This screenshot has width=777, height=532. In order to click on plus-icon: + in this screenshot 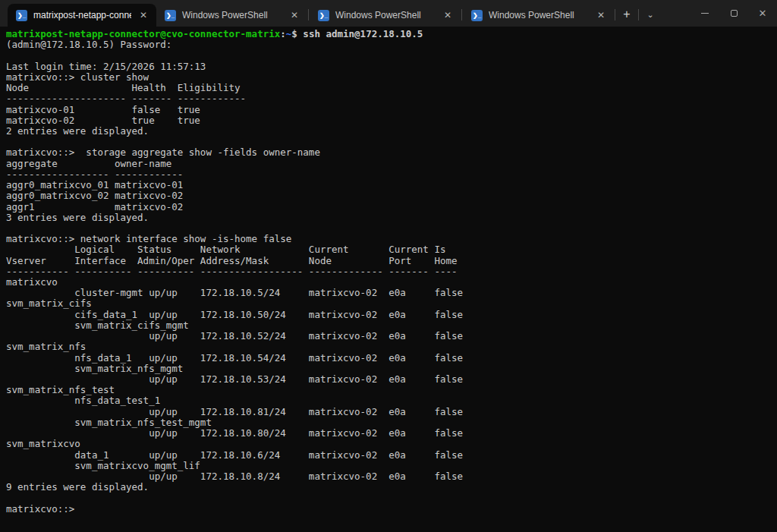, I will do `click(627, 14)`.